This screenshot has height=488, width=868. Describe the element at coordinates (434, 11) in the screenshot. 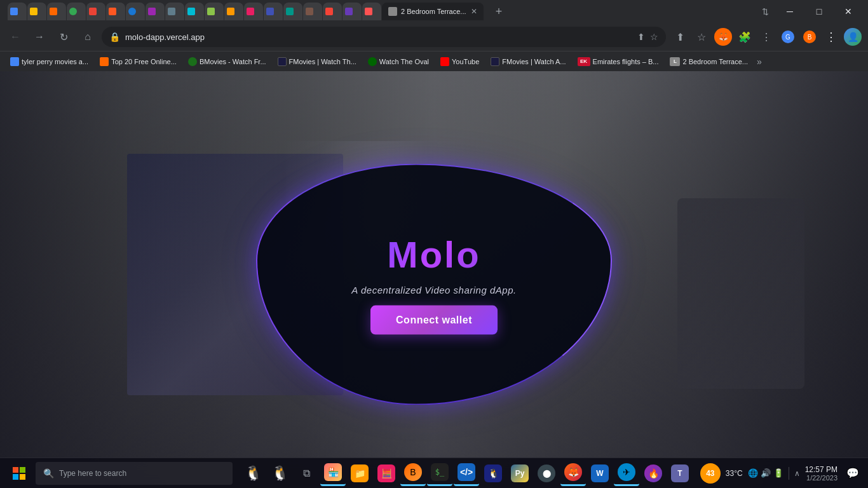

I see `active-tab-title: 2 Bedroom Terrace...` at that location.